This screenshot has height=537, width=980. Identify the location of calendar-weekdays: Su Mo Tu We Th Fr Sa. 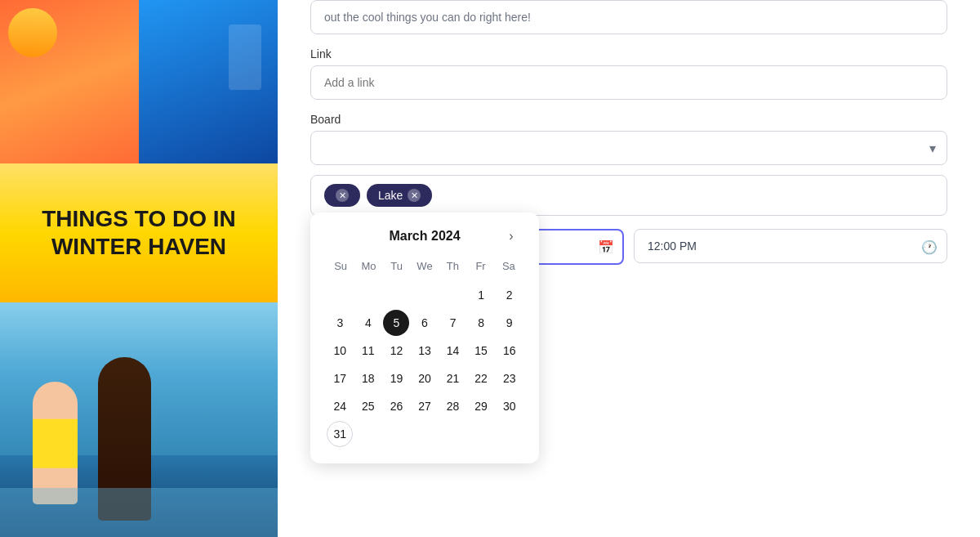
(425, 266).